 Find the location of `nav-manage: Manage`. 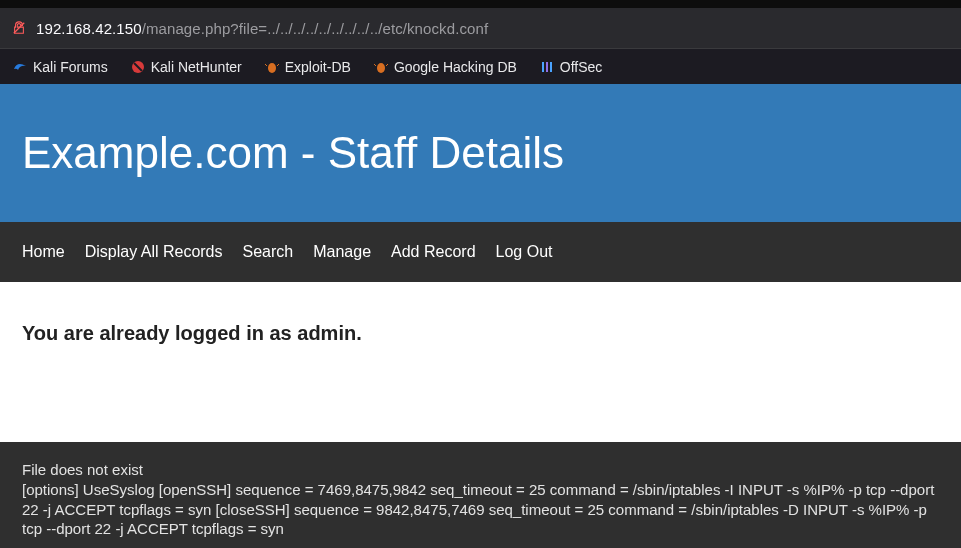

nav-manage: Manage is located at coordinates (342, 252).